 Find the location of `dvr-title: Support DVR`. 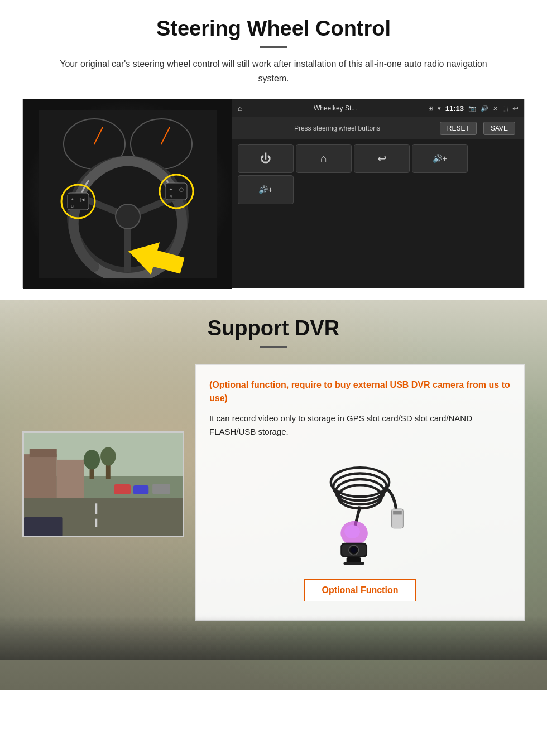

dvr-title: Support DVR is located at coordinates (274, 328).